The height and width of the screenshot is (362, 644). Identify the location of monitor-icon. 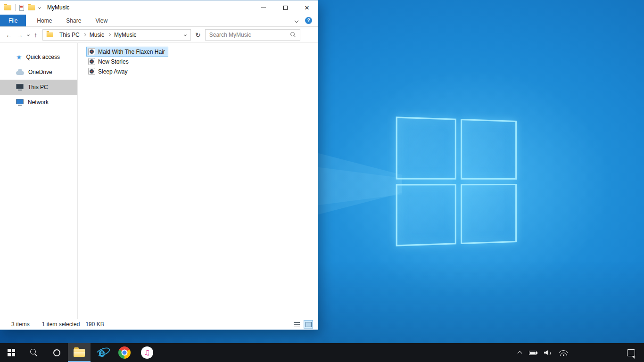
(20, 87).